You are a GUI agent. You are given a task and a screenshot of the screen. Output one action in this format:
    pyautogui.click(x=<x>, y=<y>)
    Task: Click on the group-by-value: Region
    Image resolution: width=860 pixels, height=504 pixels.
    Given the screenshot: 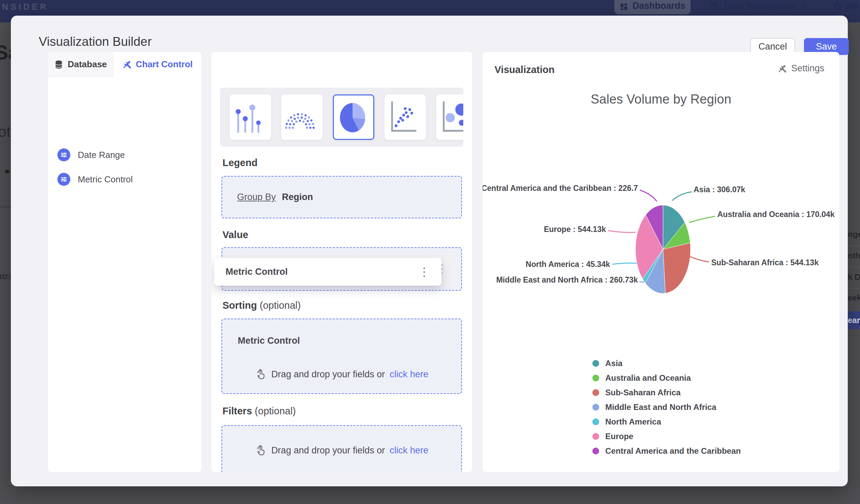 What is the action you would take?
    pyautogui.click(x=298, y=197)
    